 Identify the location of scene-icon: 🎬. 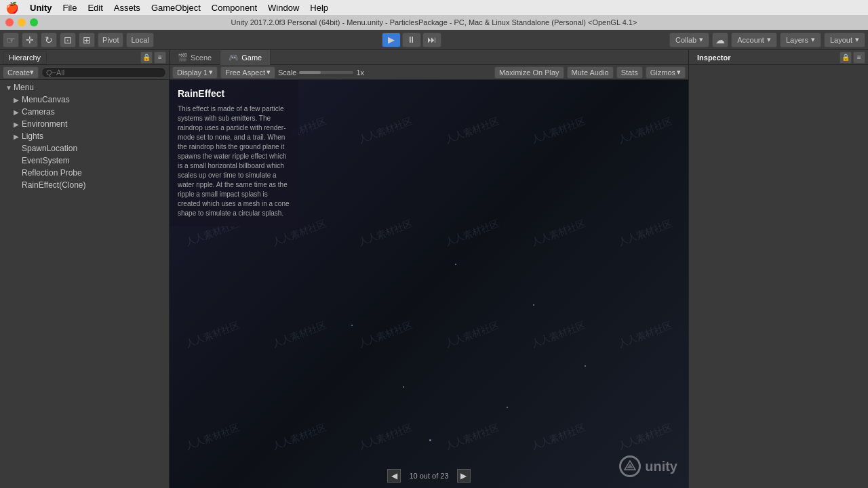
(183, 58).